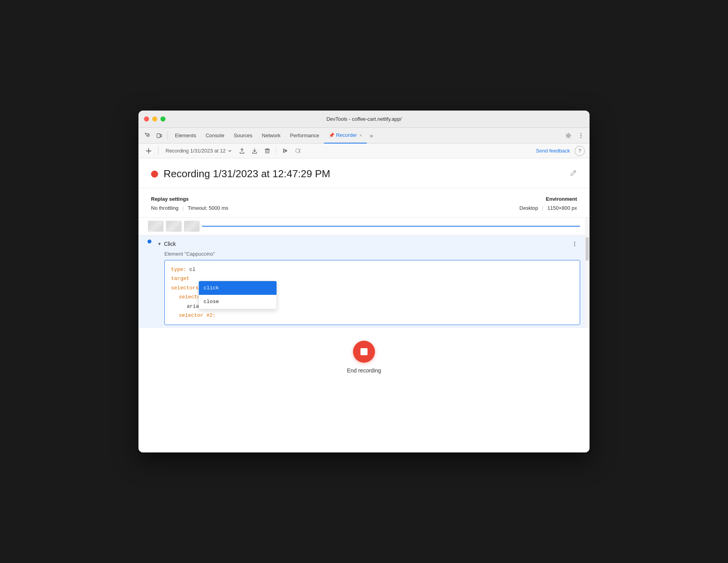  Describe the element at coordinates (165, 208) in the screenshot. I see `throttling-value: No throttling` at that location.